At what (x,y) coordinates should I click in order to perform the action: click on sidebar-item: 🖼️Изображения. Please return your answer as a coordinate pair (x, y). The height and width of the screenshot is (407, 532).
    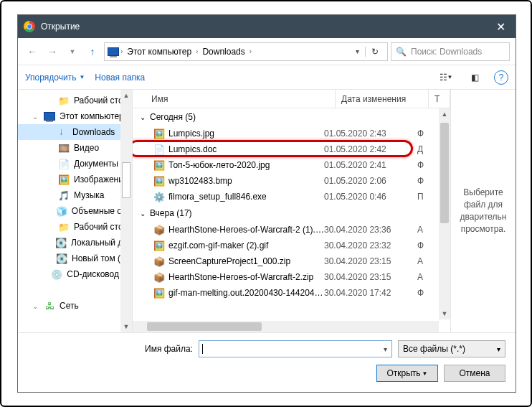
    Looking at the image, I should click on (75, 179).